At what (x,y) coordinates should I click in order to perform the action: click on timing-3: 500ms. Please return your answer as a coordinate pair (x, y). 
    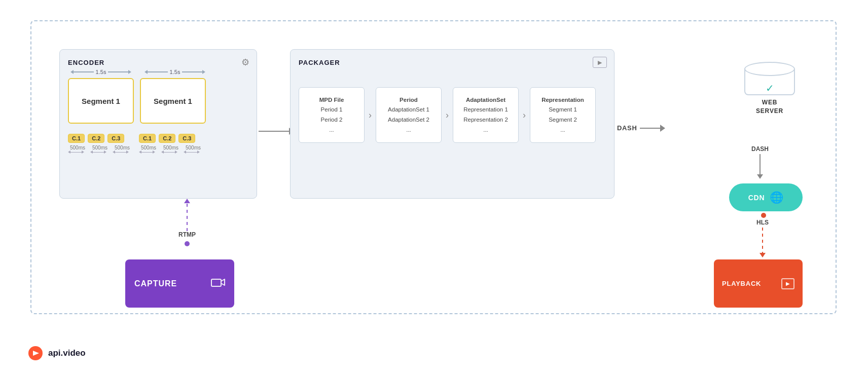
    Looking at the image, I should click on (122, 148).